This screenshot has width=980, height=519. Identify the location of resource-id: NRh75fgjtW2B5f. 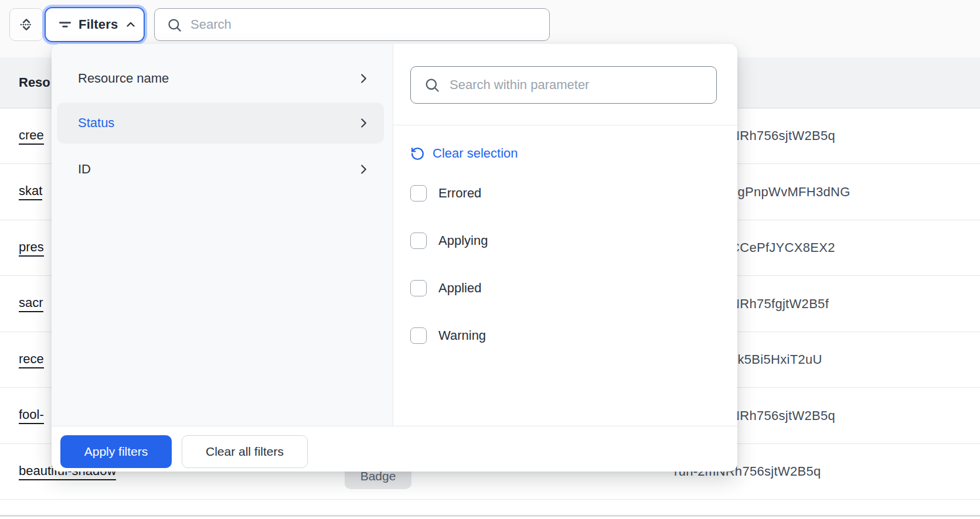
(780, 304).